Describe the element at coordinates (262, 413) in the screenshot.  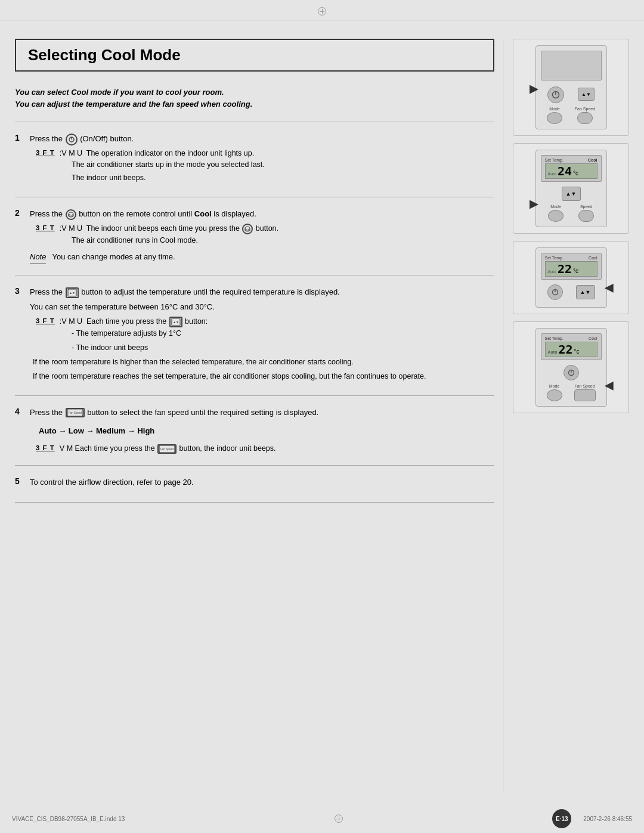
I see `step-4-main: Press the Fan Speed button to select the…` at that location.